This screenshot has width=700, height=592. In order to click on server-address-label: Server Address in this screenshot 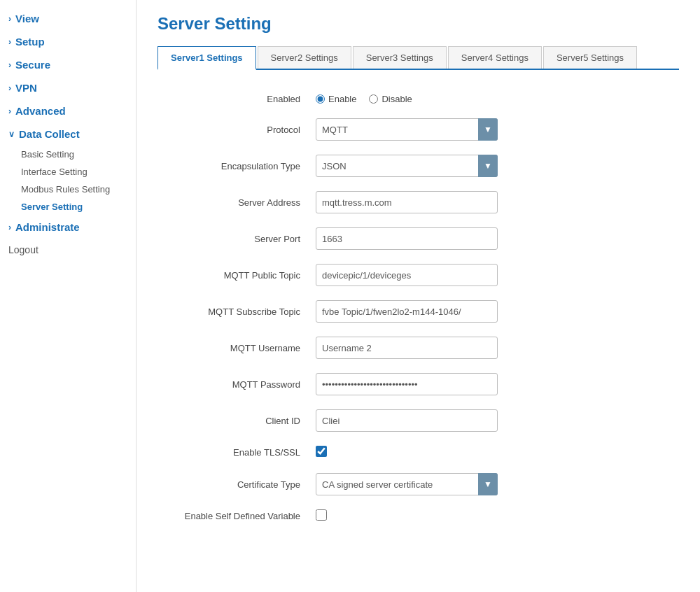, I will do `click(234, 202)`.